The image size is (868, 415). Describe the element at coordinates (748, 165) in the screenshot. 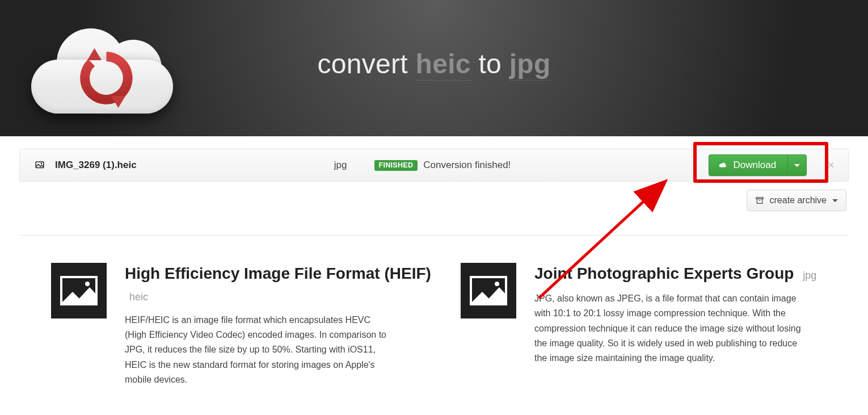

I see `download-button: Download` at that location.